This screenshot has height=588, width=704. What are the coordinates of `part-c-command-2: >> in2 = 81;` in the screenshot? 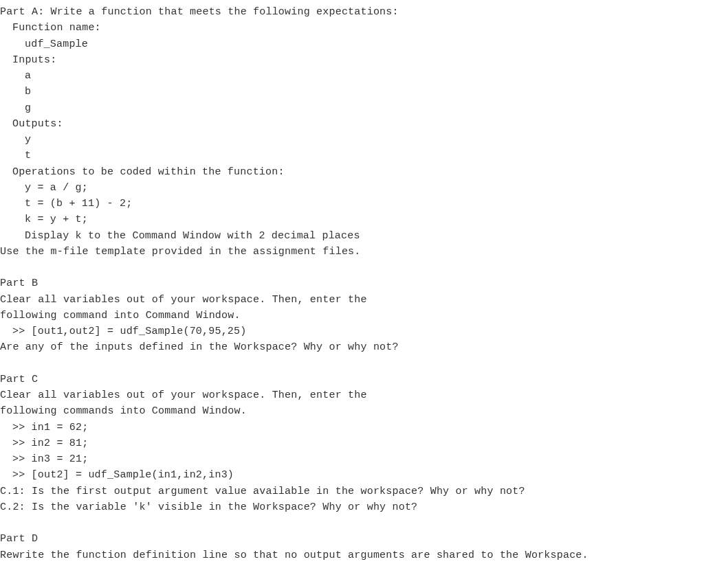 It's located at (352, 444).